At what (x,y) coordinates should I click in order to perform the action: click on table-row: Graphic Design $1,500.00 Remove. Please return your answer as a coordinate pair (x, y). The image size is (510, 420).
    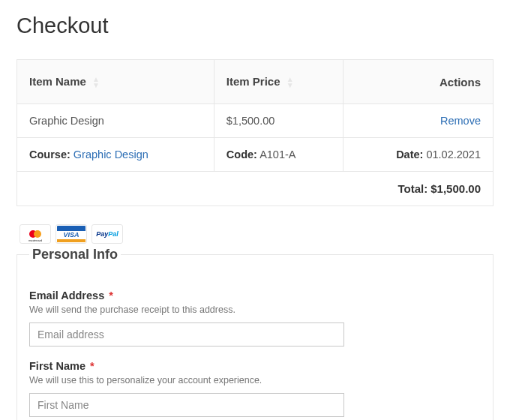
    Looking at the image, I should click on (255, 122).